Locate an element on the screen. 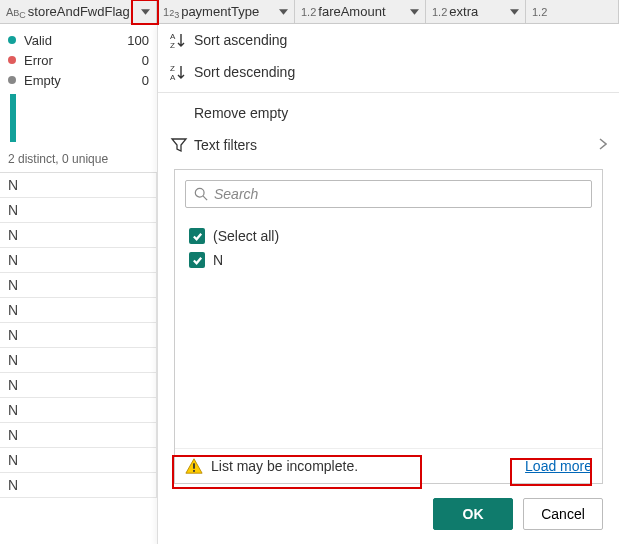 This screenshot has height=544, width=619. column-header-fareAmount: 1.2 fareAmount is located at coordinates (360, 12).